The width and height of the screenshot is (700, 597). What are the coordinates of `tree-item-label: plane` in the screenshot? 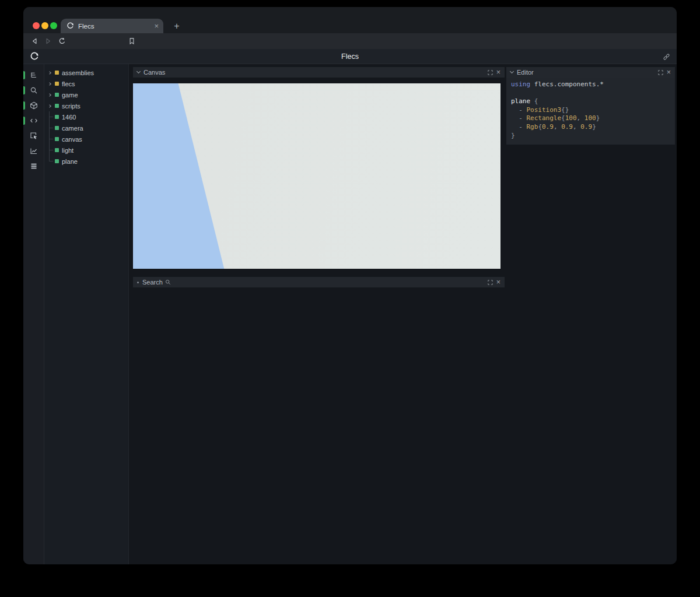 It's located at (70, 161).